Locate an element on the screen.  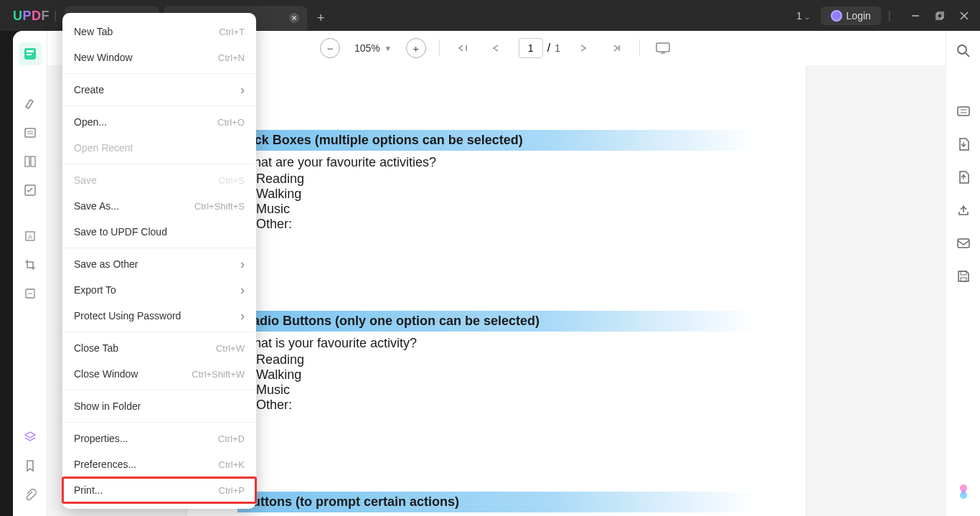
search-icon is located at coordinates (963, 51).